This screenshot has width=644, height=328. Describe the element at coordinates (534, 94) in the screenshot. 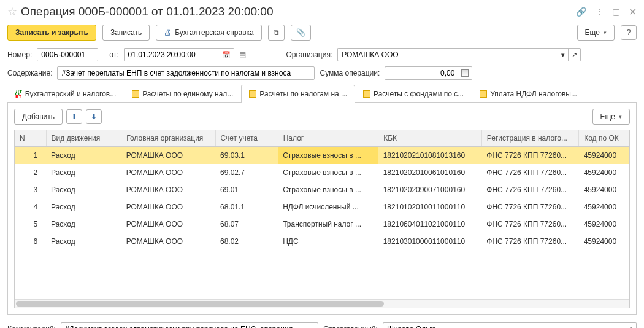

I see `tab-label: Уплата НДФЛ налоговы...` at that location.